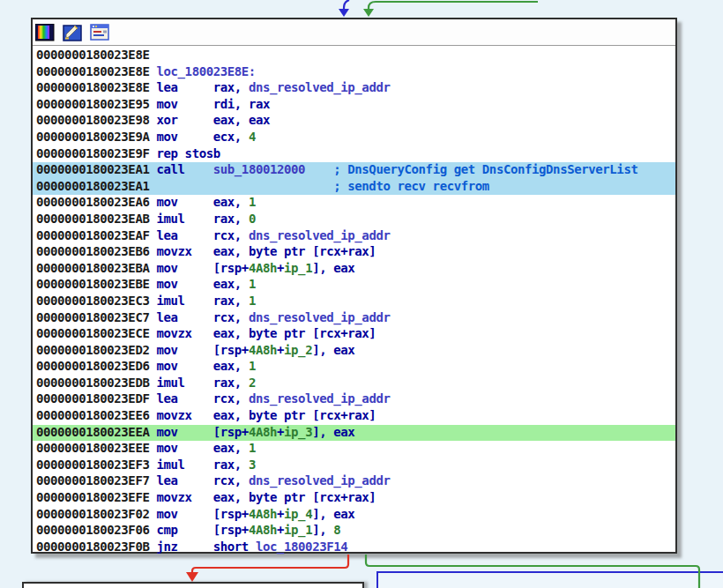 This screenshot has height=588, width=723. What do you see at coordinates (231, 480) in the screenshot?
I see `asm-token-code: rcx,` at bounding box center [231, 480].